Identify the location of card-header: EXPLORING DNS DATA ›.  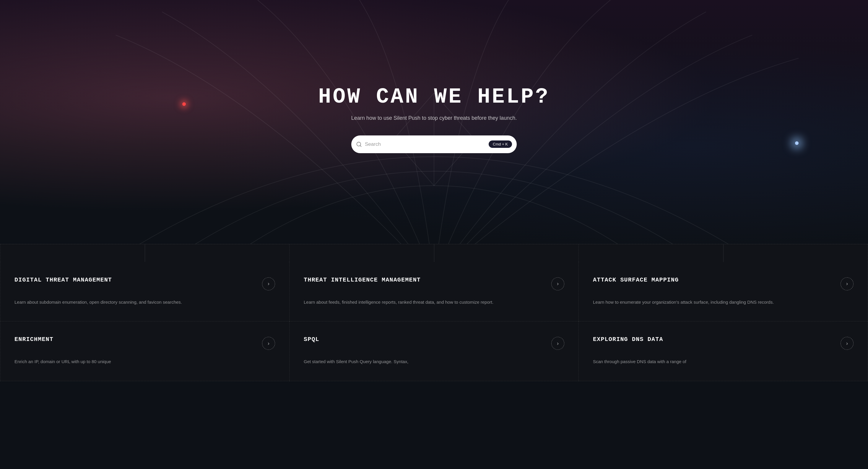
(723, 343).